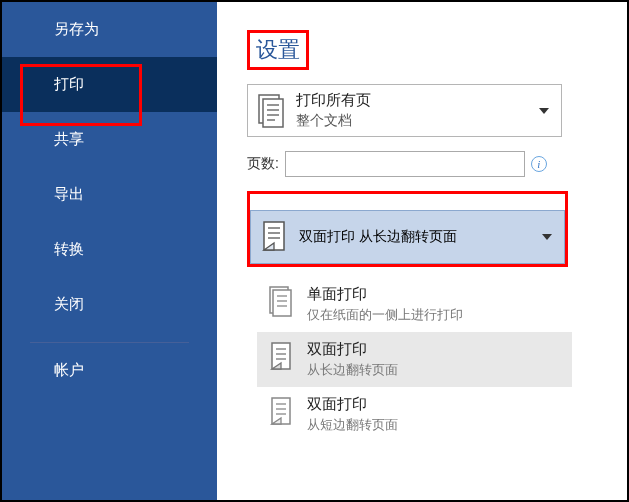 The width and height of the screenshot is (629, 502). I want to click on pages-label: 页数:, so click(263, 164).